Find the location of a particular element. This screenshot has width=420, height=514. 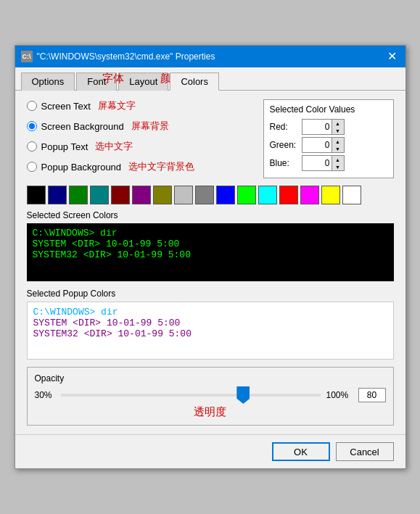

blue-input-wrap: ▲ ▼ is located at coordinates (324, 163).